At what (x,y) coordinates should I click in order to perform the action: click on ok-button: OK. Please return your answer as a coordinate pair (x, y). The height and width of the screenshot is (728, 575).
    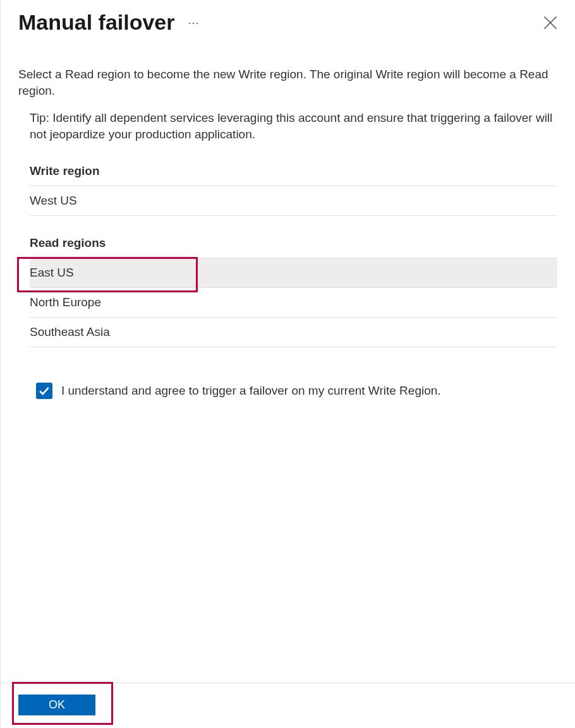
    Looking at the image, I should click on (57, 705).